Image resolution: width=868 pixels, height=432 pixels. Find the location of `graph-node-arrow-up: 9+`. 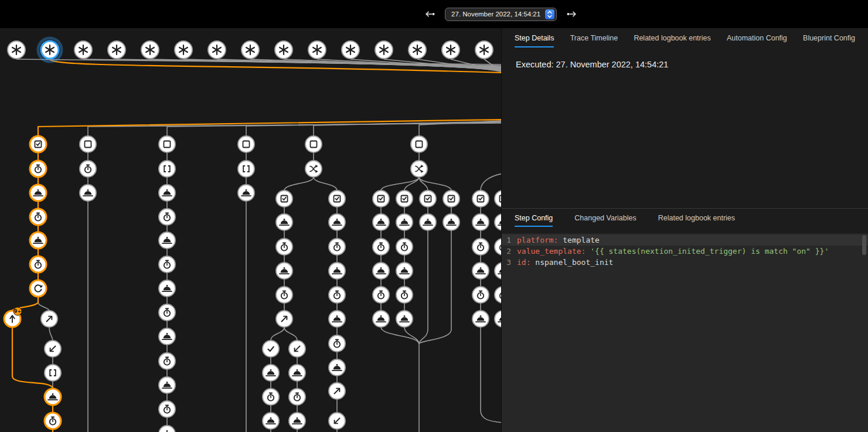

graph-node-arrow-up: 9+ is located at coordinates (13, 317).